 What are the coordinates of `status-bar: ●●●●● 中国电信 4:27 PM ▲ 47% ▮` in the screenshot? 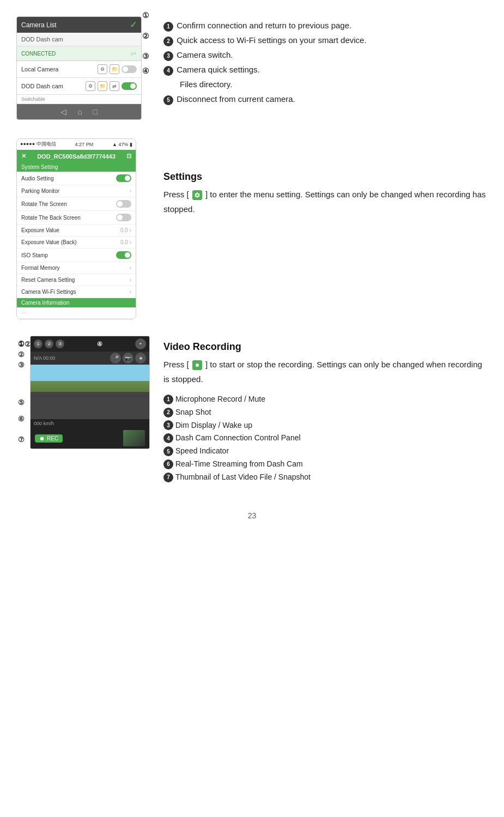 It's located at (76, 144).